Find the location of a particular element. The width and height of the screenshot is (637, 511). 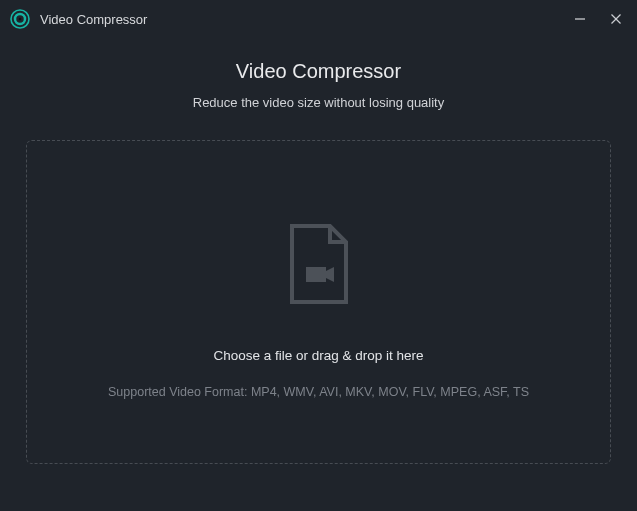

window-controls is located at coordinates (598, 19).